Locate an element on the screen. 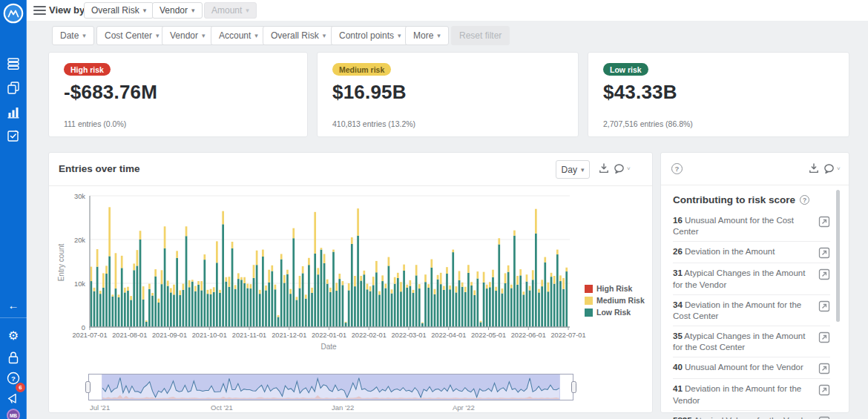 This screenshot has height=419, width=868. sidebar-item-tasks is located at coordinates (13, 136).